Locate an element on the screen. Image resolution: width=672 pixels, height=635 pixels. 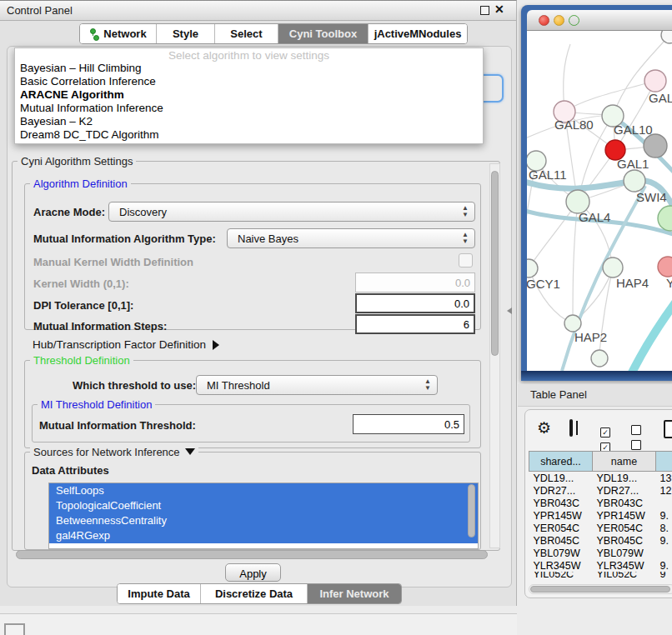
zoom-traffic-light is located at coordinates (574, 20).